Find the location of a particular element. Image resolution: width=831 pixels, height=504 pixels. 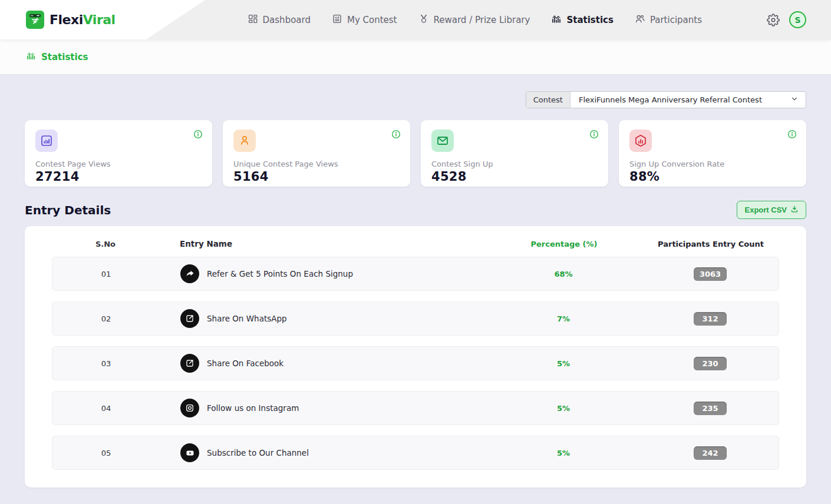

unique-visitor-icon is located at coordinates (245, 141).